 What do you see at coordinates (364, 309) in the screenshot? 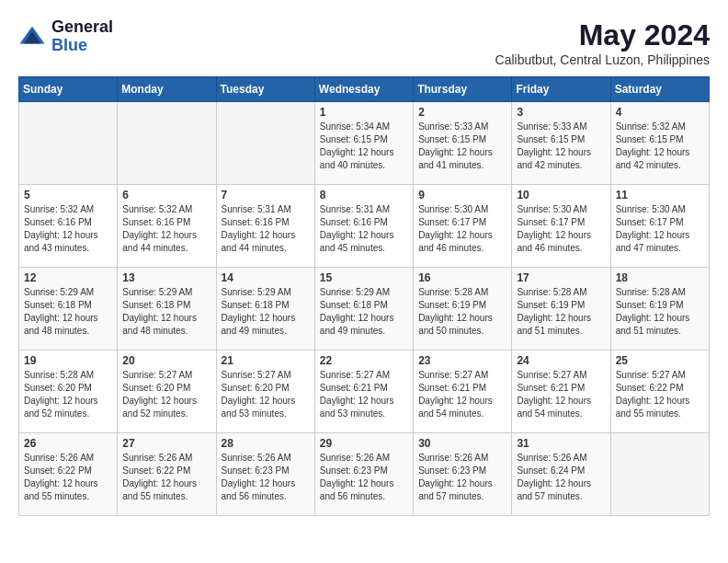
I see `calendar-week-row: 12Sunrise: 5:29 AM Sunset: 6:18 PM Dayli…` at bounding box center [364, 309].